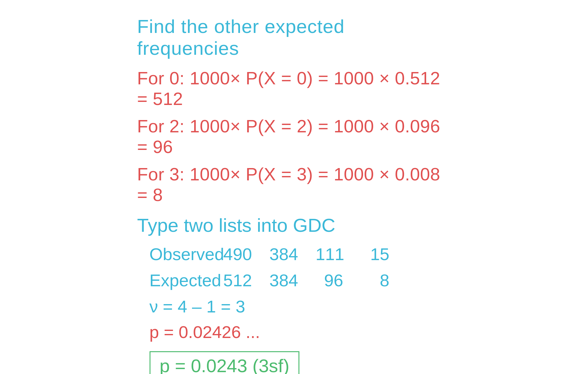 The image size is (588, 374). Describe the element at coordinates (294, 88) in the screenshot. I see `formula-0: For 0: 1000× P(X = 0) = 1000 × 0.512 = 5…` at that location.